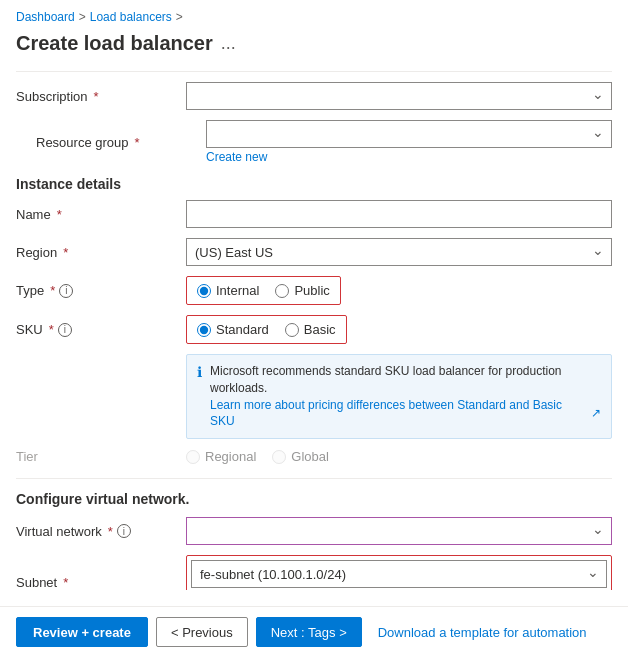 This screenshot has height=661, width=628. What do you see at coordinates (200, 397) in the screenshot?
I see `info-banner-icon: ℹ` at bounding box center [200, 397].